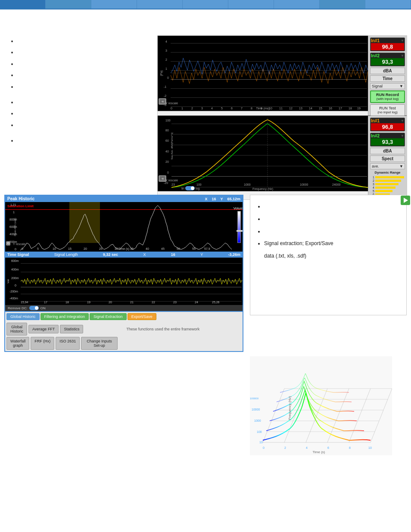 This screenshot has height=532, width=411. What do you see at coordinates (263, 109) in the screenshot?
I see `time-x-axis-label: Time (ms)` at bounding box center [263, 109].